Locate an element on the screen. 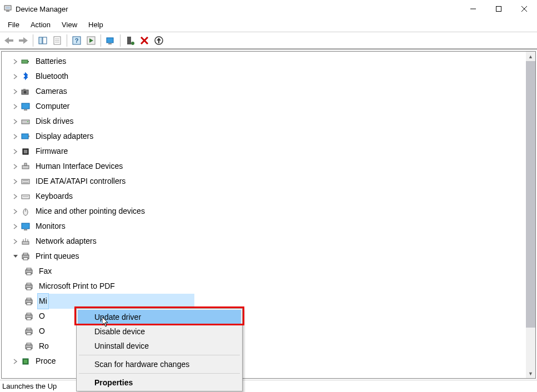  tree-item-human-interface-devices: Human Interface Devices is located at coordinates (270, 167).